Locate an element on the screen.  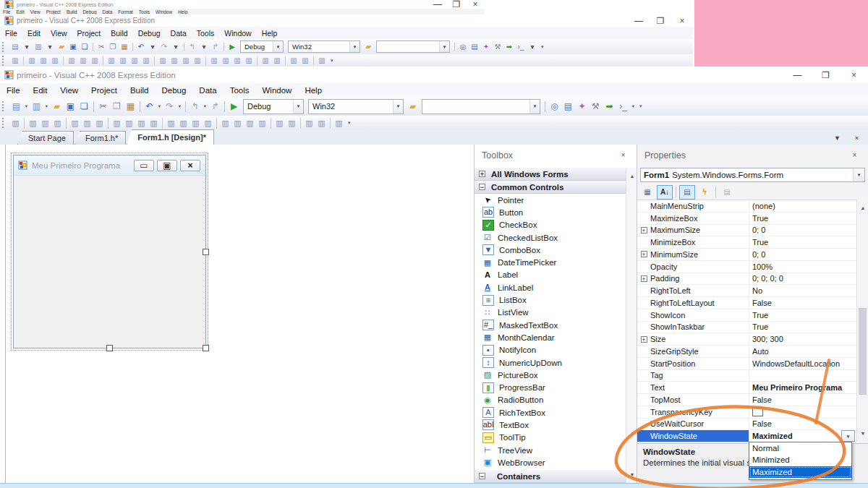
property-row-text: TextMeu Primeiro Programa is located at coordinates (746, 388).